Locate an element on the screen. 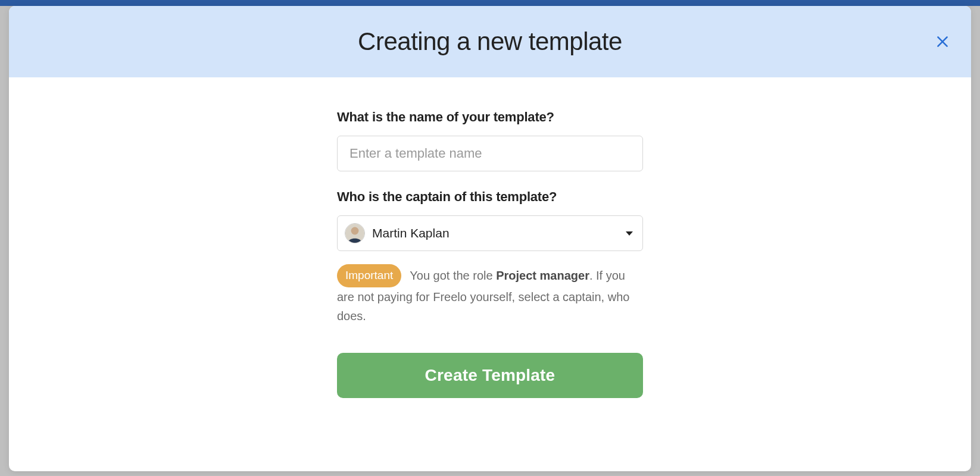 The image size is (980, 476). important-badge: Important is located at coordinates (369, 276).